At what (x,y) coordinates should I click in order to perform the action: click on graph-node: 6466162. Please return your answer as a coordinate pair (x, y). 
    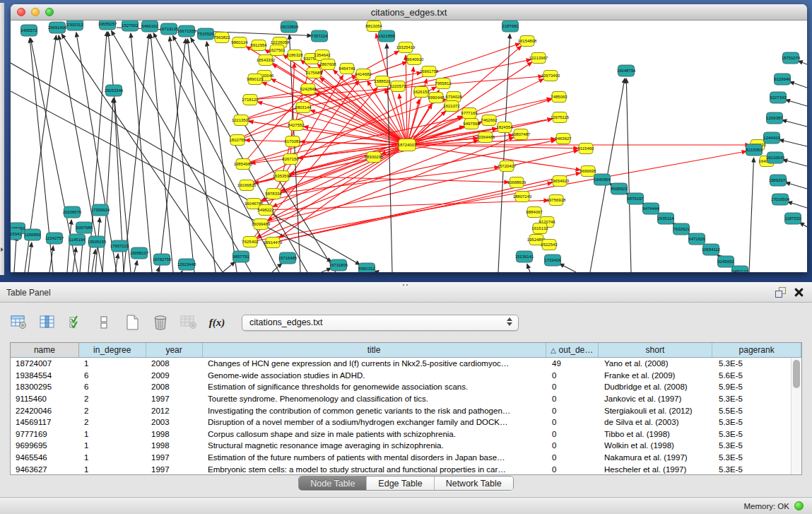
    Looking at the image, I should click on (150, 26).